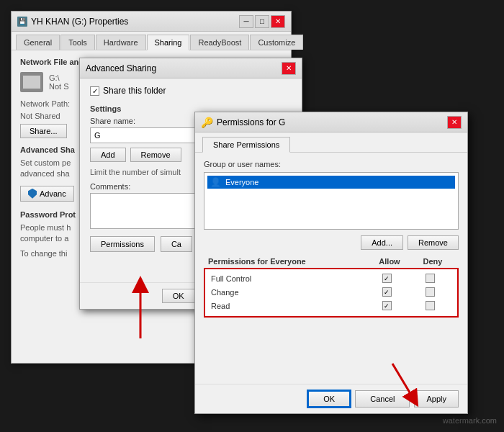 The width and height of the screenshot is (504, 432). I want to click on perm-window-controls: ✕, so click(454, 122).